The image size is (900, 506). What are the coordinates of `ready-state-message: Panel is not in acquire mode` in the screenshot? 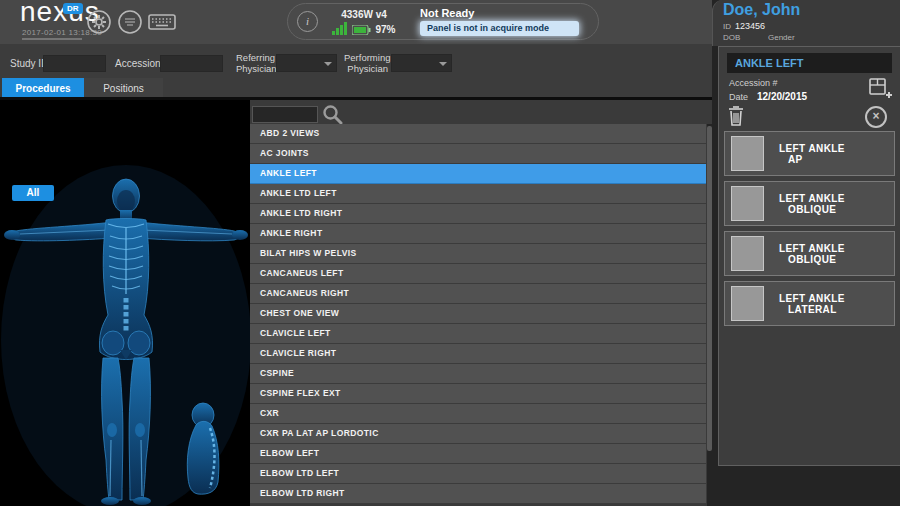 It's located at (500, 28).